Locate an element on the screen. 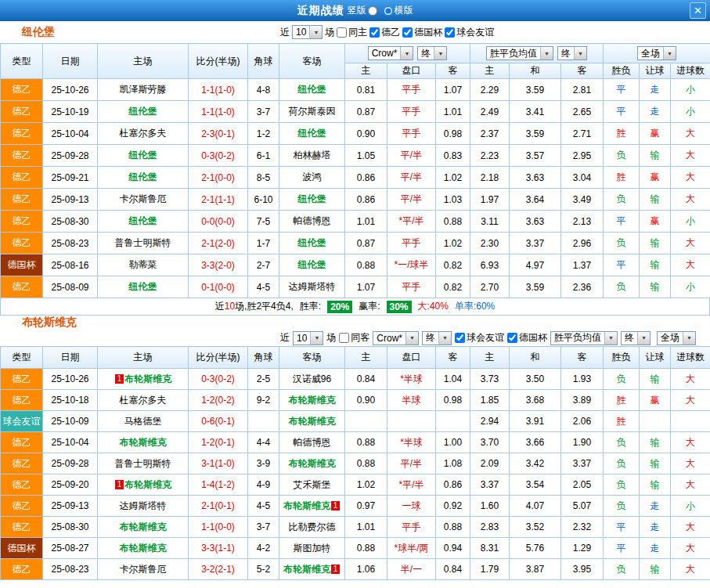  close-button: ✕ is located at coordinates (698, 11).